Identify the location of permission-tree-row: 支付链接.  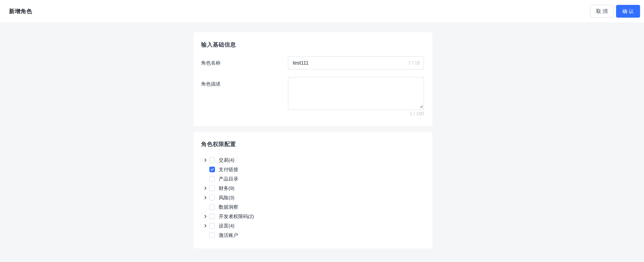
(314, 169).